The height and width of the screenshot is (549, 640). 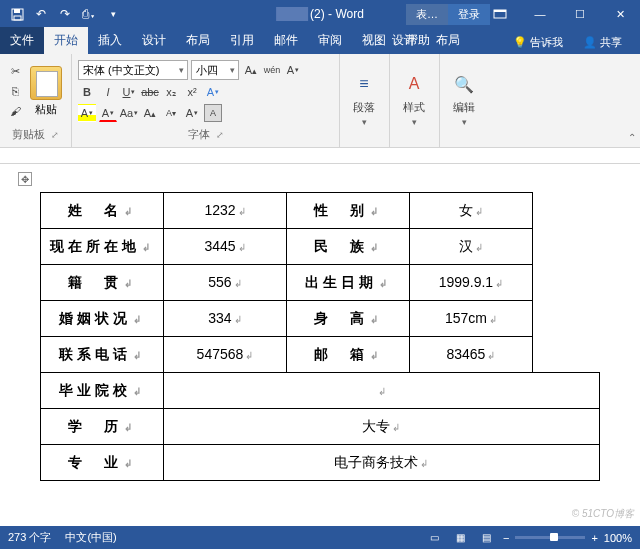 I want to click on group-styles: A样式▾, so click(x=415, y=100).